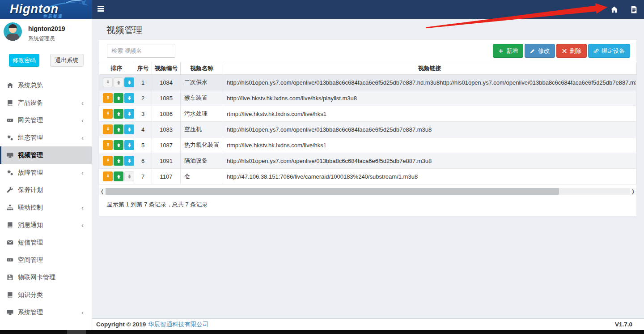  Describe the element at coordinates (430, 69) in the screenshot. I see `col-header-url: 视频链接` at that location.